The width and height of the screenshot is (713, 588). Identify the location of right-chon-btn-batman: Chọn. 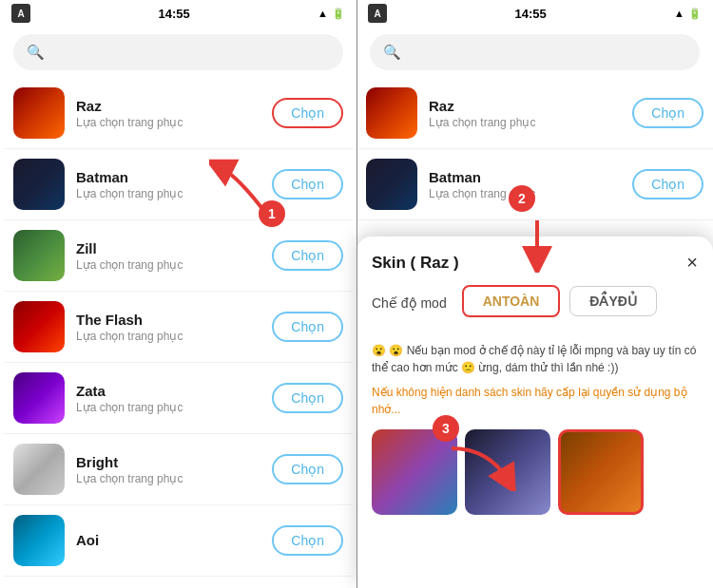
(667, 184).